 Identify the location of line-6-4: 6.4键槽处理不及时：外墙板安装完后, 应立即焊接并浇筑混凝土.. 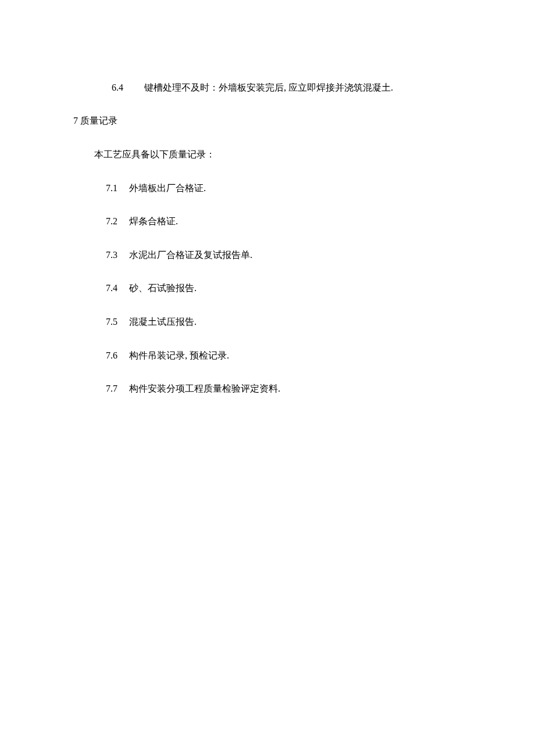
(268, 80).